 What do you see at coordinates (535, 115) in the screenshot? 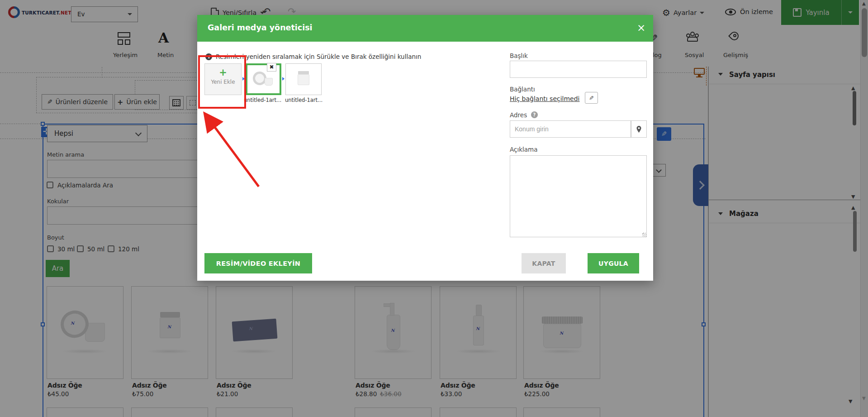
I see `help-icon: ?` at bounding box center [535, 115].